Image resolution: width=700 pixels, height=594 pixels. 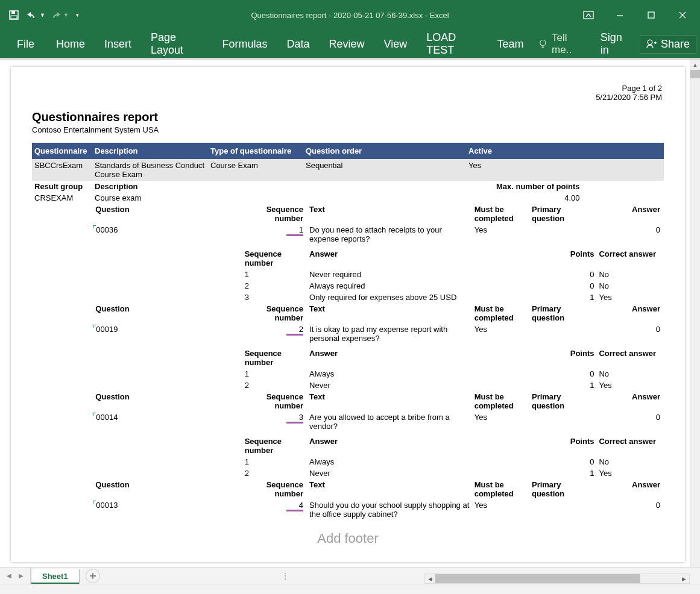 I want to click on window-title: Questionnaires report - 2020-05-21 07-56…, so click(x=350, y=16).